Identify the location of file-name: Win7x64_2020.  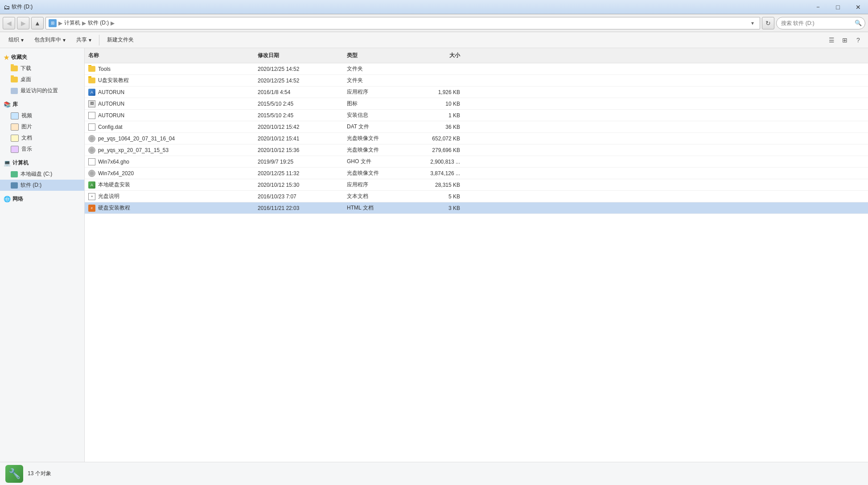
(169, 173).